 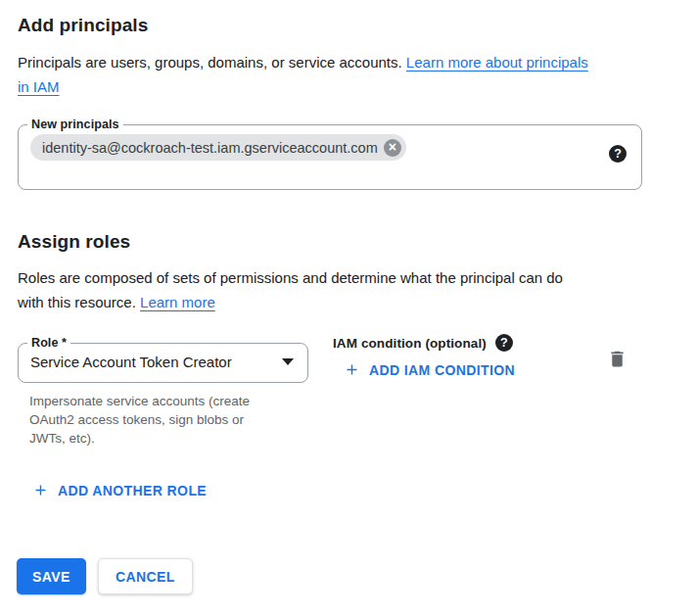 What do you see at coordinates (49, 343) in the screenshot?
I see `role-label: Role *` at bounding box center [49, 343].